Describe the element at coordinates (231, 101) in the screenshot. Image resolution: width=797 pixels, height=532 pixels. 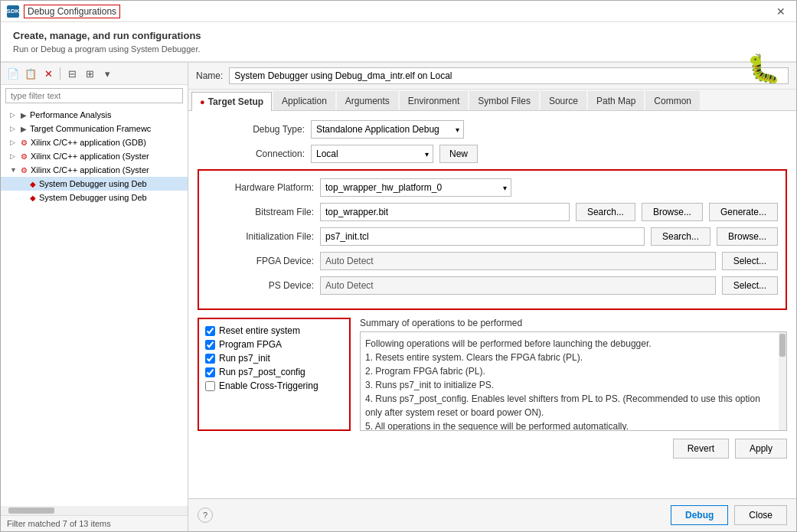
I see `tab-target-setup: ● Target Setup` at that location.